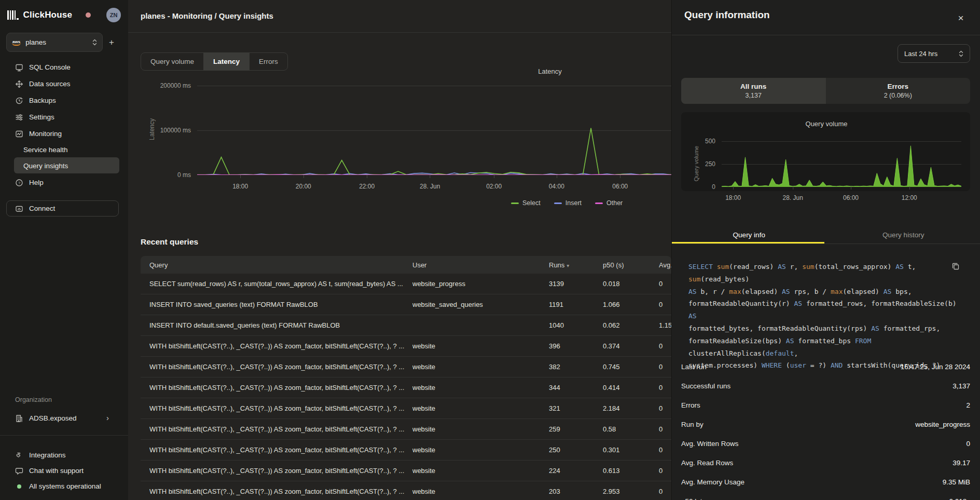  I want to click on tab-errors: Errors, so click(268, 61).